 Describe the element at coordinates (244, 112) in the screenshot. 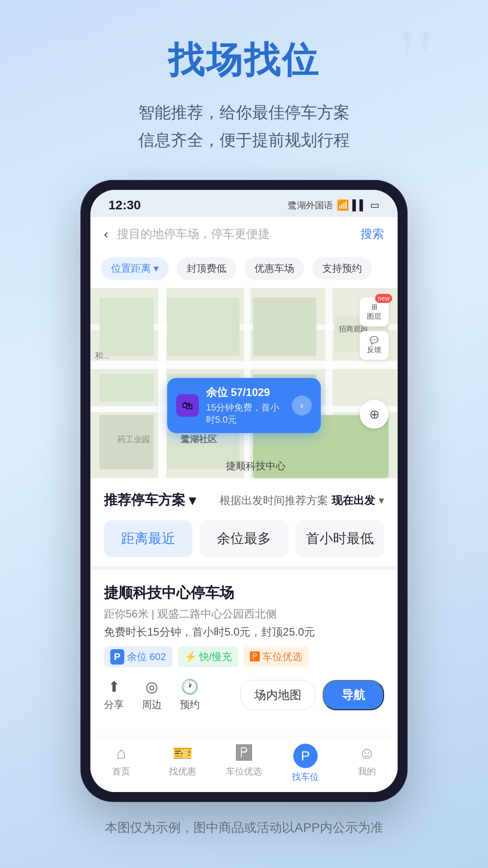

I see `subtitle-line1: 智能推荐，给你最佳停车方案` at that location.